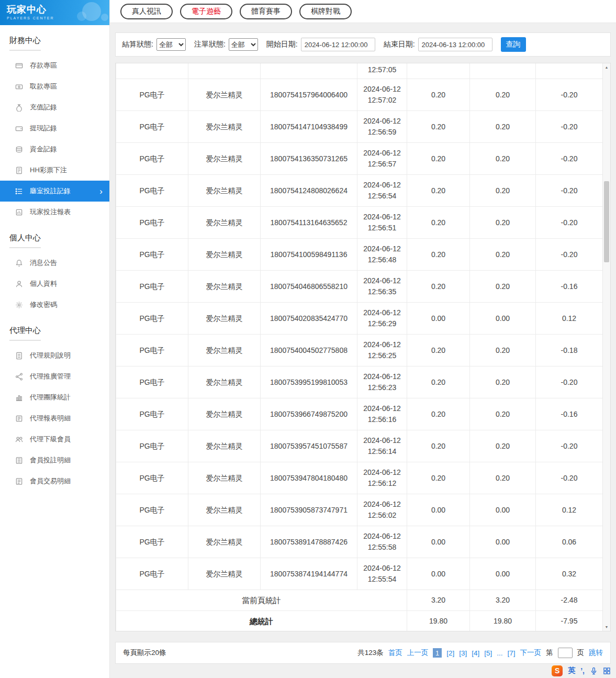  Describe the element at coordinates (569, 621) in the screenshot. I see `cell-win-loss: -7.95` at that location.